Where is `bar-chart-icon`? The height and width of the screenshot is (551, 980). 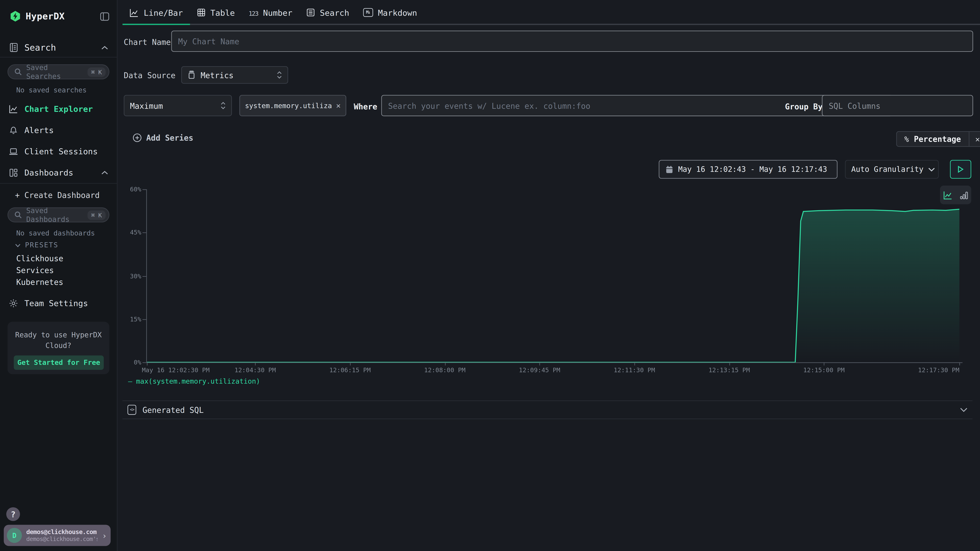 bar-chart-icon is located at coordinates (964, 195).